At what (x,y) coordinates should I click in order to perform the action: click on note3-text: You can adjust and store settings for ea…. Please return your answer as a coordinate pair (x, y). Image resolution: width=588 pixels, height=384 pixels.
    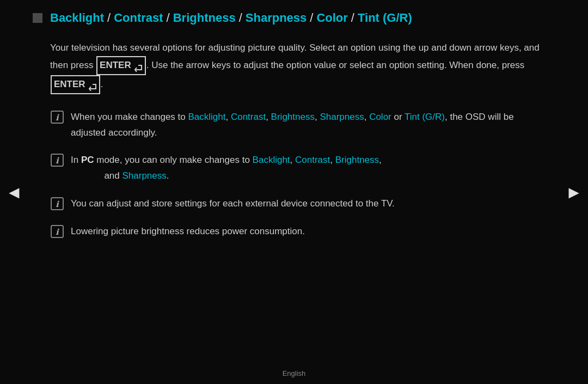
    Looking at the image, I should click on (233, 204).